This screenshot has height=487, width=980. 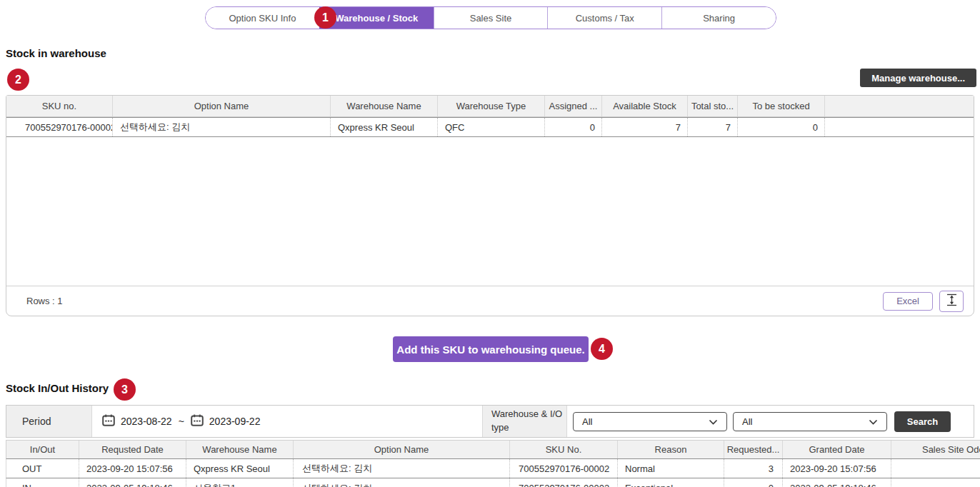 I want to click on annotation-step-1-badge: 1, so click(x=326, y=17).